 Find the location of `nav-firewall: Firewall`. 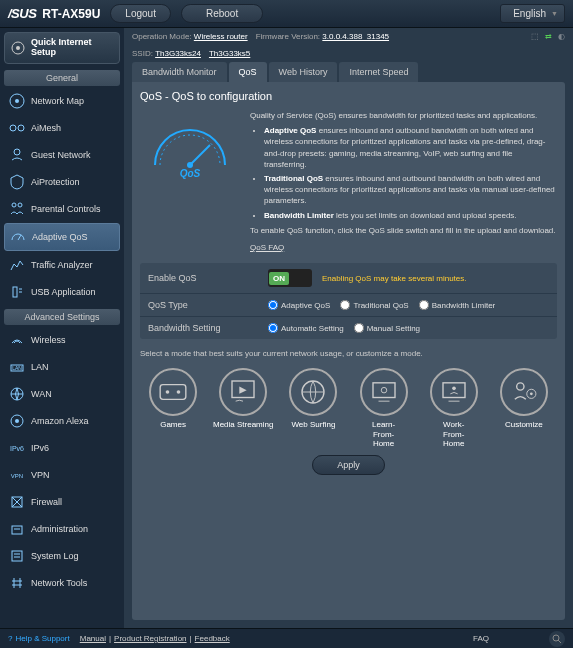

nav-firewall: Firewall is located at coordinates (62, 502).